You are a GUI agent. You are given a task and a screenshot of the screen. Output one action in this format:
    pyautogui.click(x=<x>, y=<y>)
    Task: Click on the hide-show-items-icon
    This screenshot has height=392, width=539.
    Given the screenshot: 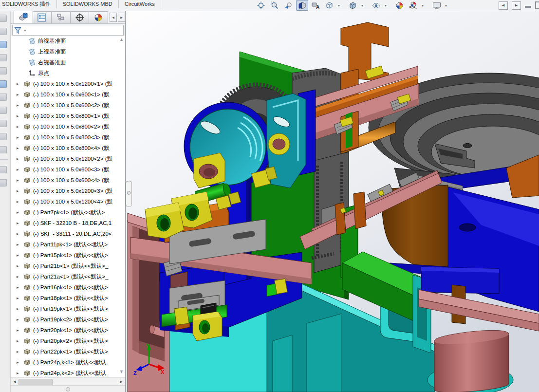 What is the action you would take?
    pyautogui.click(x=376, y=5)
    